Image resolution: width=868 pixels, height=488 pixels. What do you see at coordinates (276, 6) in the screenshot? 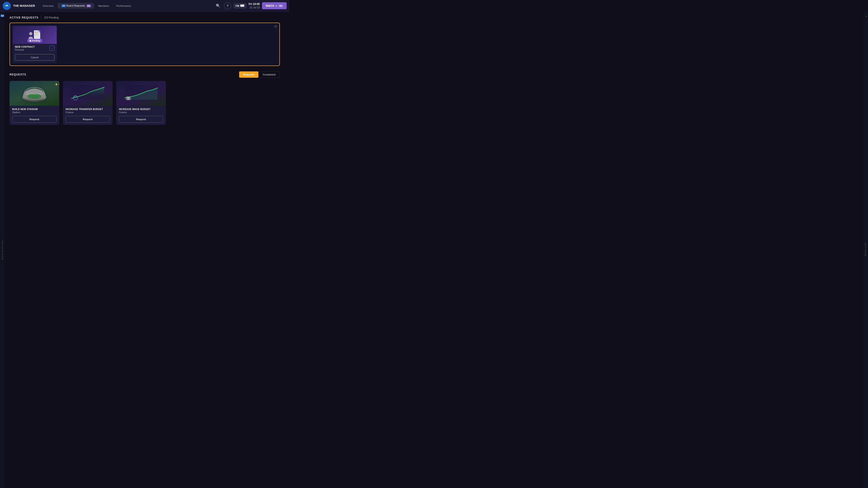
I see `inbox-arrow-icon: »` at bounding box center [276, 6].